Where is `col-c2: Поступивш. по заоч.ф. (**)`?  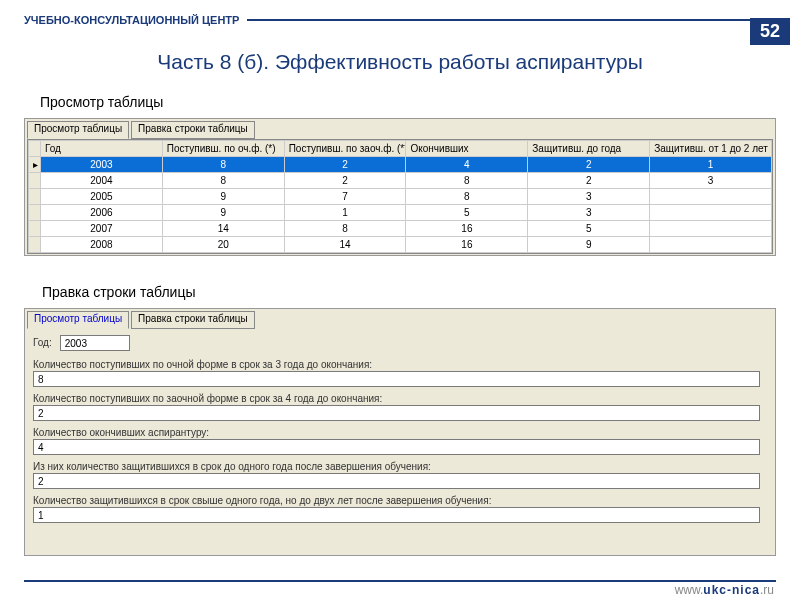
col-c2: Поступивш. по заоч.ф. (**) is located at coordinates (345, 149).